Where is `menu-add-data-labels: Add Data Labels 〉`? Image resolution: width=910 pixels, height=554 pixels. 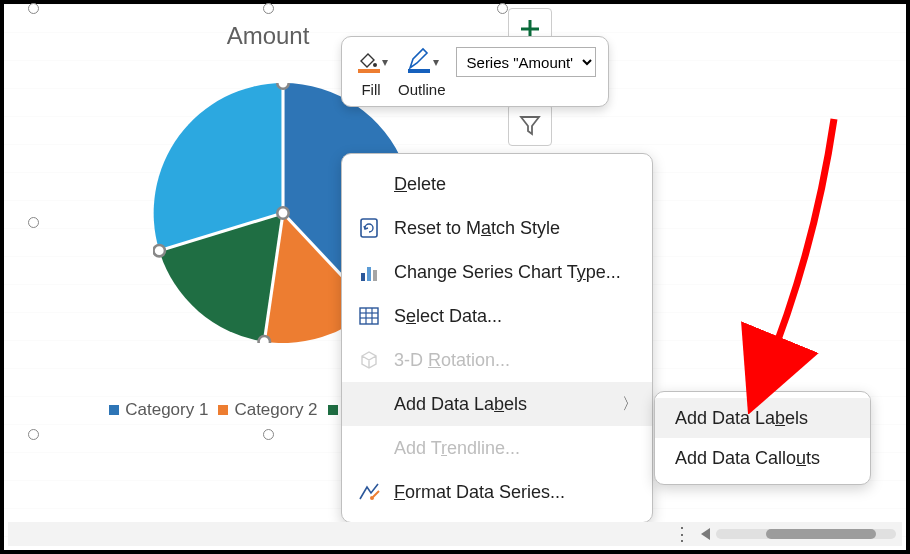
menu-add-data-labels: Add Data Labels 〉 is located at coordinates (497, 404).